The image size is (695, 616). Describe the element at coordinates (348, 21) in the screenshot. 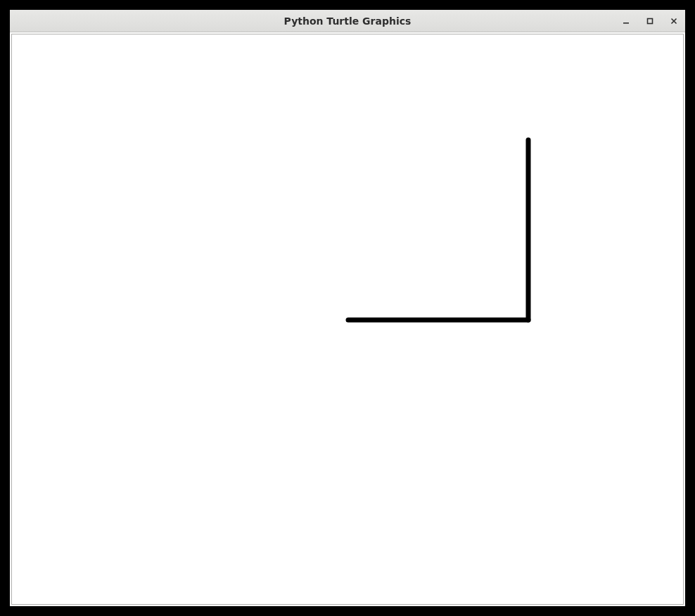

I see `titlebar: Python Turtle Graphics` at that location.